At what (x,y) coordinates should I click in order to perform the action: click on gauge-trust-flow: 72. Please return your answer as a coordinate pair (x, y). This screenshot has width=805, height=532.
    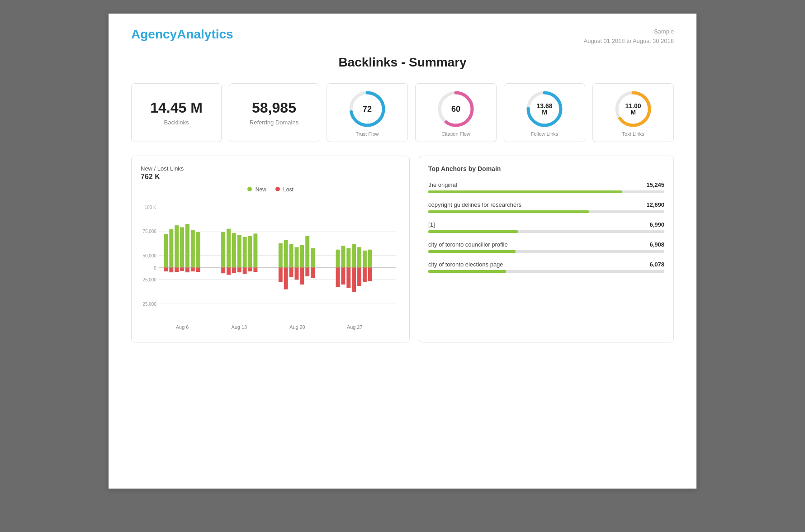
    Looking at the image, I should click on (367, 109).